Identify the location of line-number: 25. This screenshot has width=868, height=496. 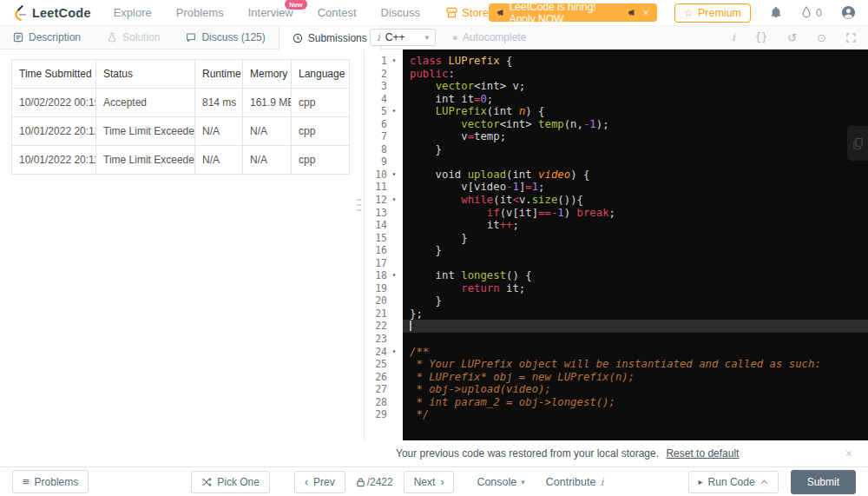
(384, 365).